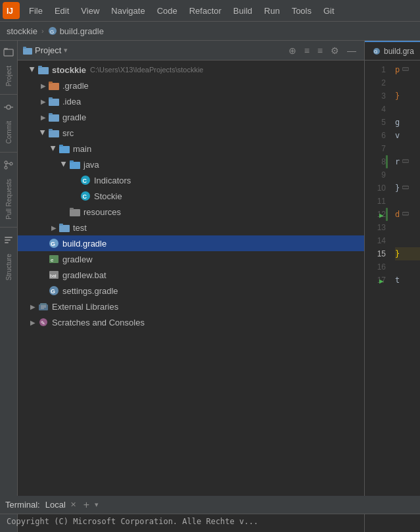 This screenshot has width=420, height=532. I want to click on line-num-5: 5, so click(378, 122).